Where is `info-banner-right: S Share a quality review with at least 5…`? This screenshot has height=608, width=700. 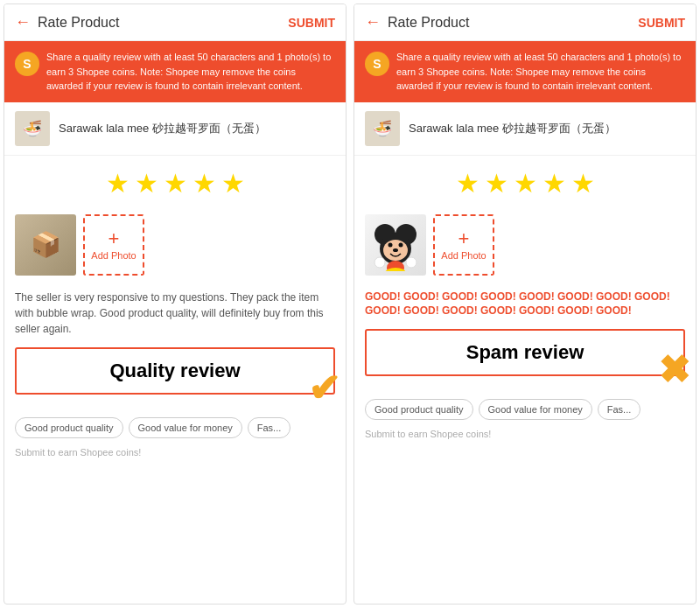 info-banner-right: S Share a quality review with at least 5… is located at coordinates (525, 72).